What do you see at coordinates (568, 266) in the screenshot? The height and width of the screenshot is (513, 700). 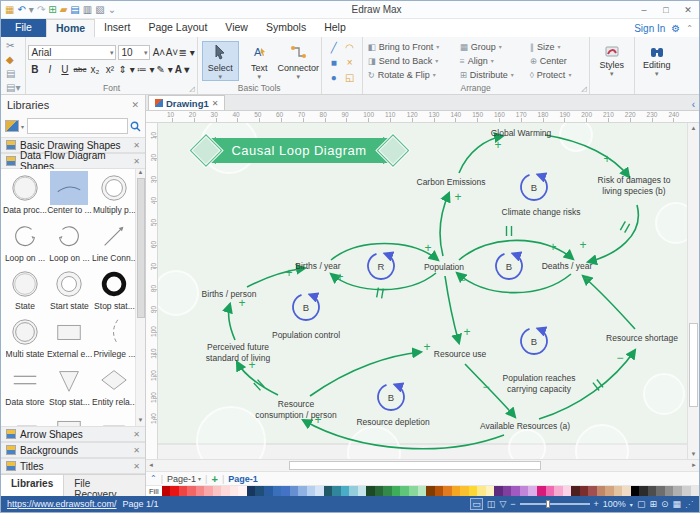 I see `diagram-node-deaths-per-year: Deaths / year` at bounding box center [568, 266].